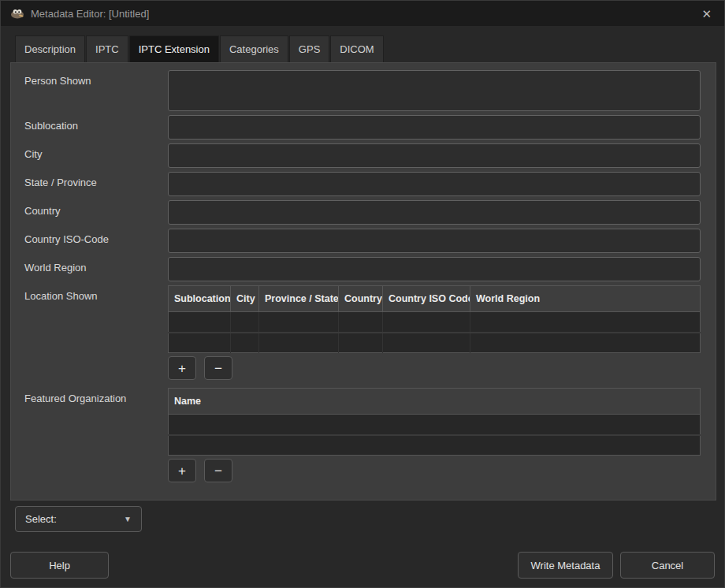 This screenshot has height=588, width=725. I want to click on state-province-row: State / Province, so click(363, 184).